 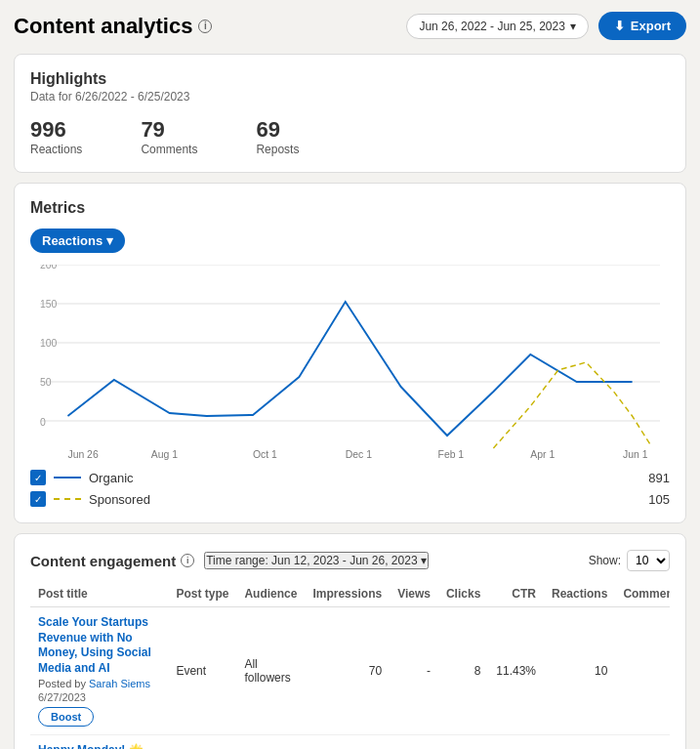 I want to click on export-label: Export, so click(x=650, y=25).